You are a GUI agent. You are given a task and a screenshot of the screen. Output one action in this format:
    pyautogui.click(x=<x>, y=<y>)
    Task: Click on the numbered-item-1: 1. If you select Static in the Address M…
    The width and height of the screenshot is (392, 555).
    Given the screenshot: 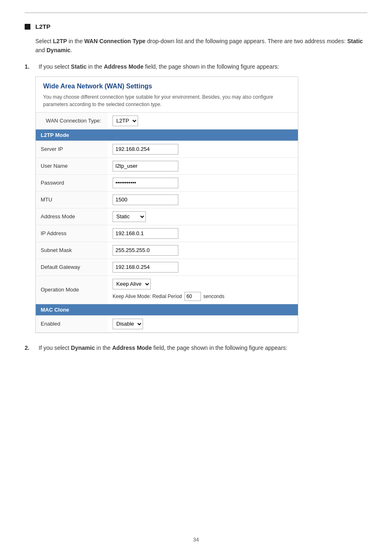 What is the action you would take?
    pyautogui.click(x=196, y=67)
    